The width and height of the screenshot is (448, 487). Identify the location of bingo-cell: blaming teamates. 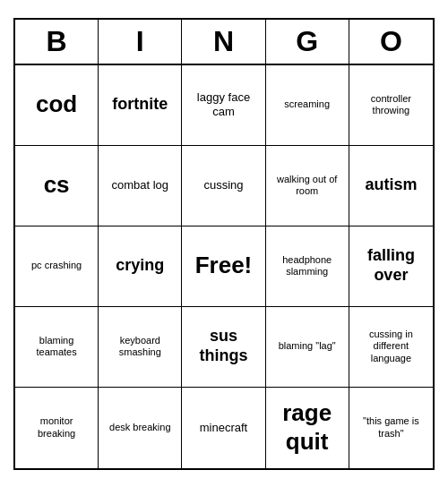
(57, 347).